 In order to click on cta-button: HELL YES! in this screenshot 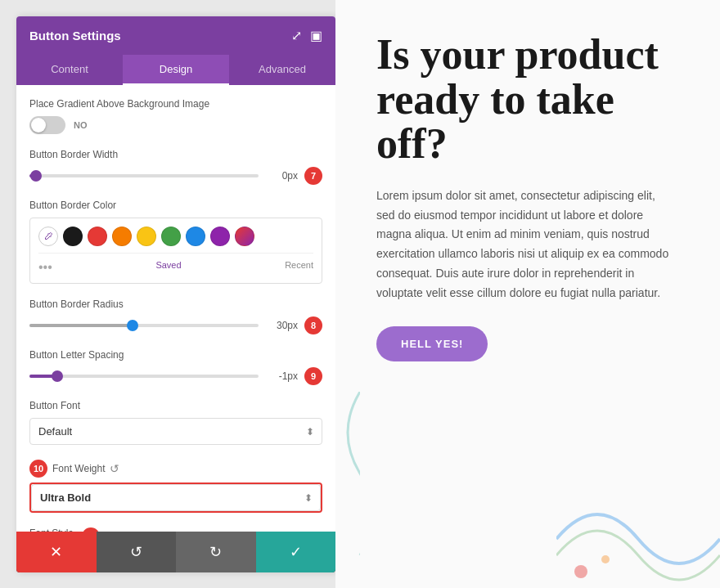, I will do `click(432, 343)`.